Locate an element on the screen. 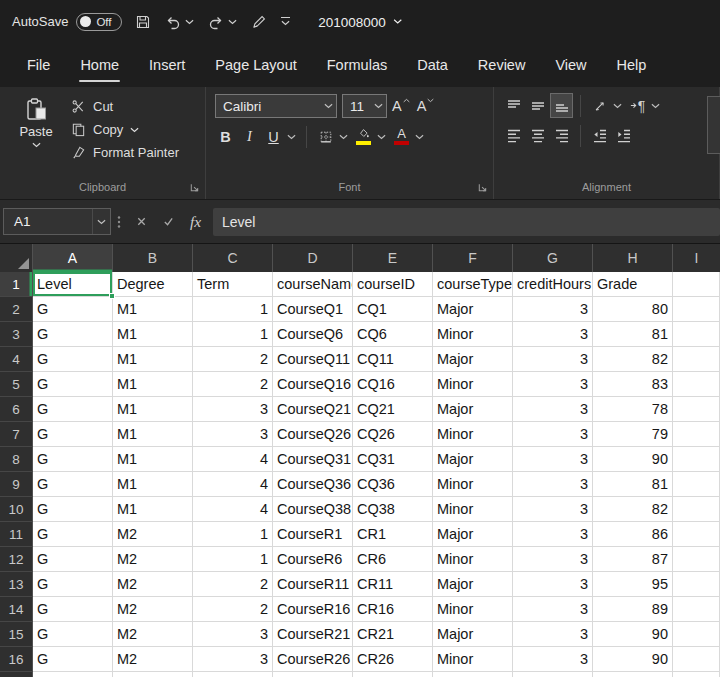 The height and width of the screenshot is (677, 720). cell-H12: 87 is located at coordinates (633, 560).